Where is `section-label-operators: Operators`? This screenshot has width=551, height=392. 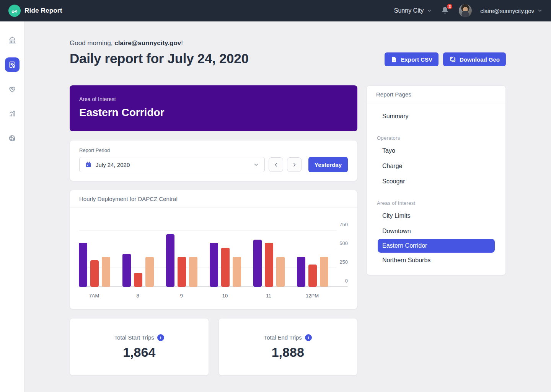 section-label-operators: Operators is located at coordinates (436, 136).